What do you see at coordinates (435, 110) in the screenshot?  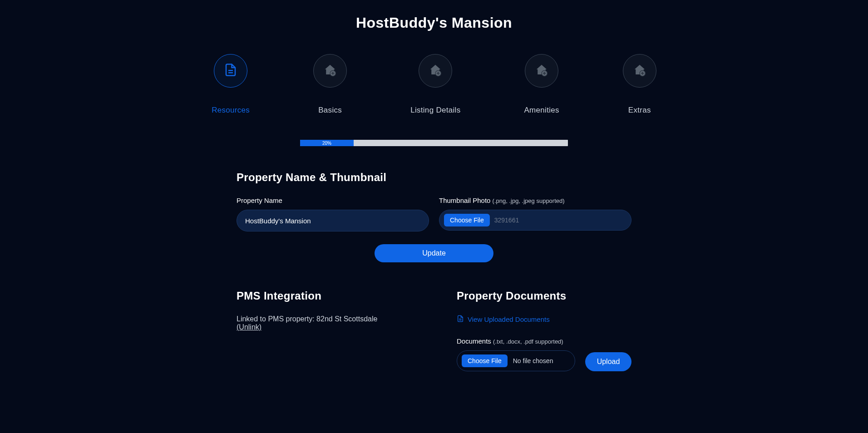 I see `step-label-listing: Listing Details` at bounding box center [435, 110].